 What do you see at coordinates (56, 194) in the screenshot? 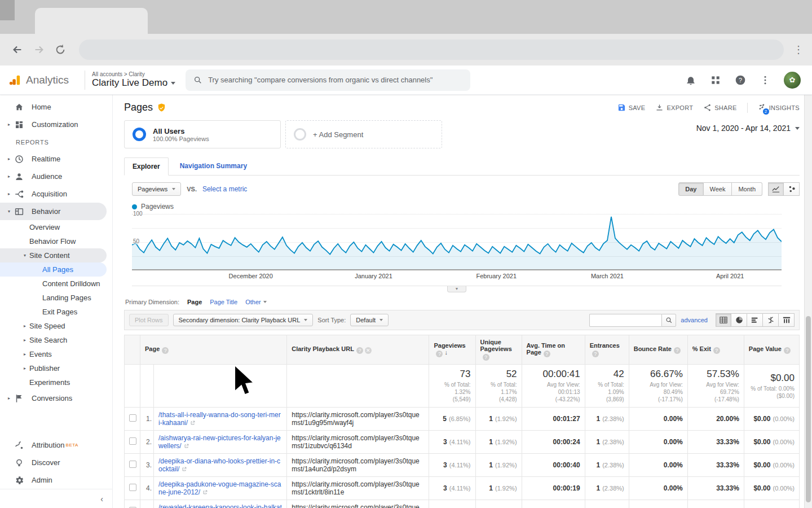
I see `sidebar-item-acquisition: ▸Acquisition` at bounding box center [56, 194].